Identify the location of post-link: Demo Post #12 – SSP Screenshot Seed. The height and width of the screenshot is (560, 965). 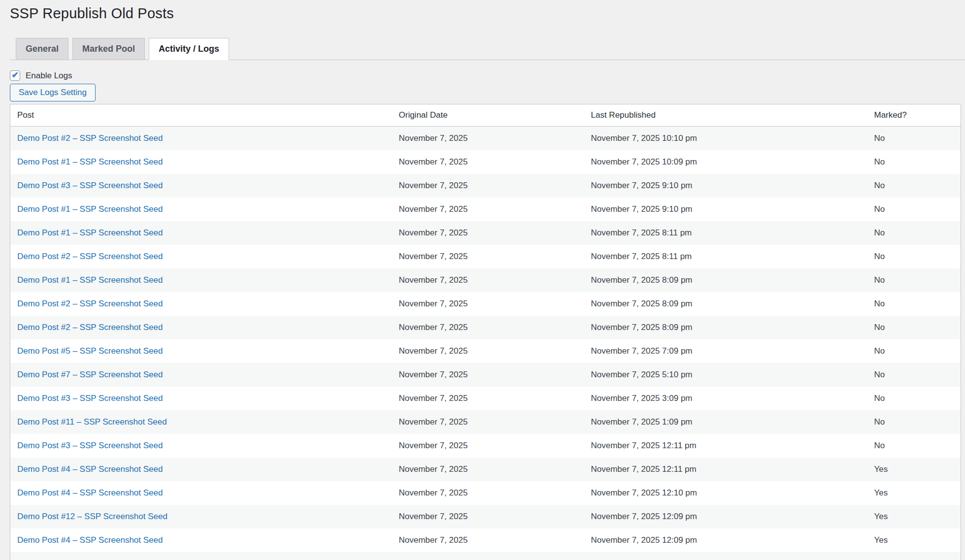
(93, 516).